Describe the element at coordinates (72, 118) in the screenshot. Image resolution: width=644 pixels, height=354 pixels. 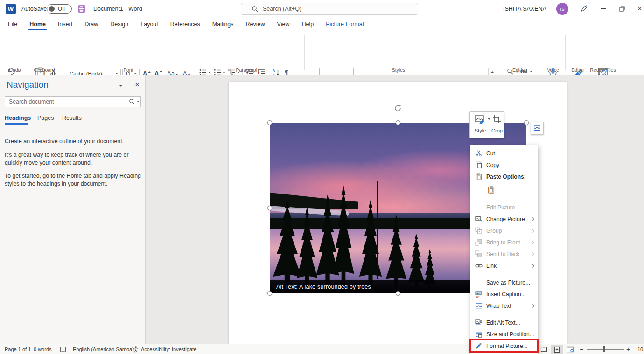
I see `nav-tab-results: Results` at that location.